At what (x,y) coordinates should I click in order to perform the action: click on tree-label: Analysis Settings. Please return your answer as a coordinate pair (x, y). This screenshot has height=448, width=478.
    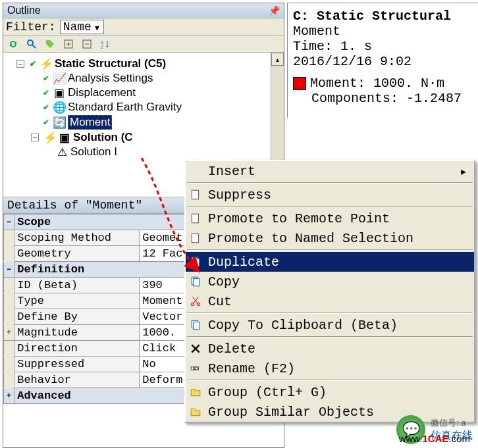
    Looking at the image, I should click on (111, 78).